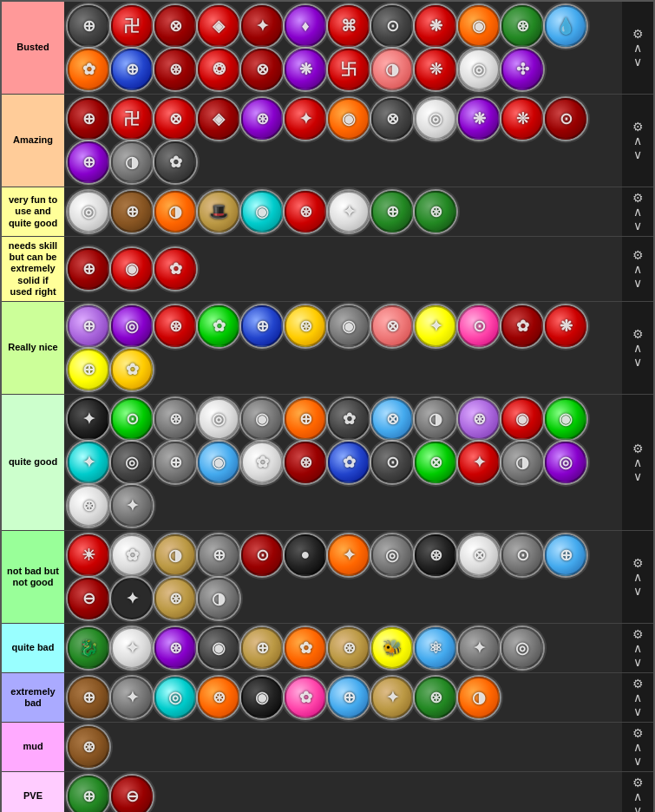 This screenshot has height=812, width=655. I want to click on icon-busted-18: 卐, so click(349, 69).